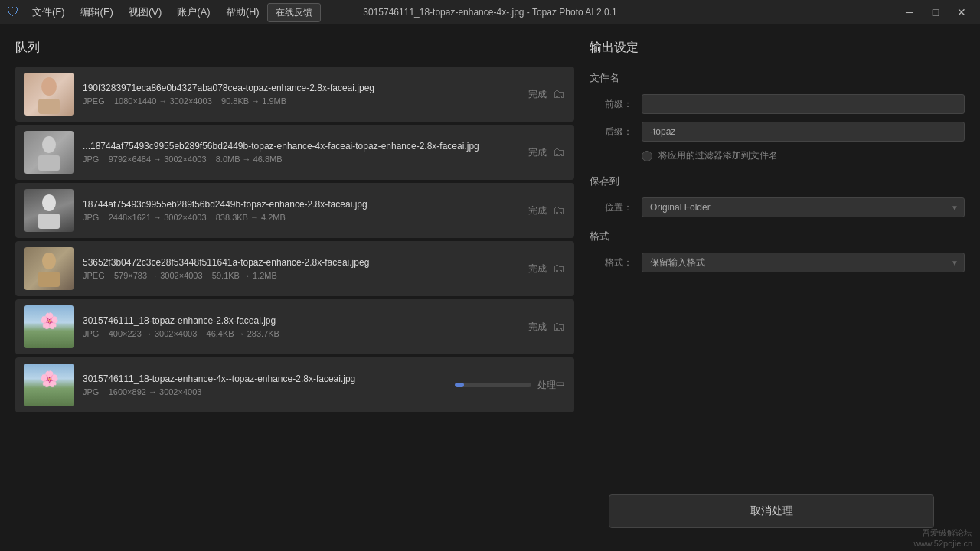 The image size is (980, 551). Describe the element at coordinates (301, 262) in the screenshot. I see `item-filename: 53652f3b0472c3ce28f53448f511641a-topaz-e…` at that location.